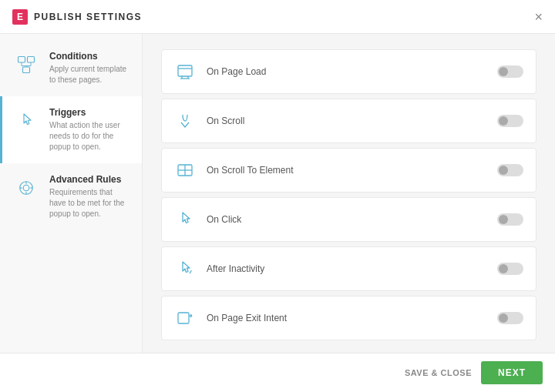 This screenshot has height=392, width=555. Describe the element at coordinates (348, 72) in the screenshot. I see `trigger-item-on-page-load: On Page Load` at that location.